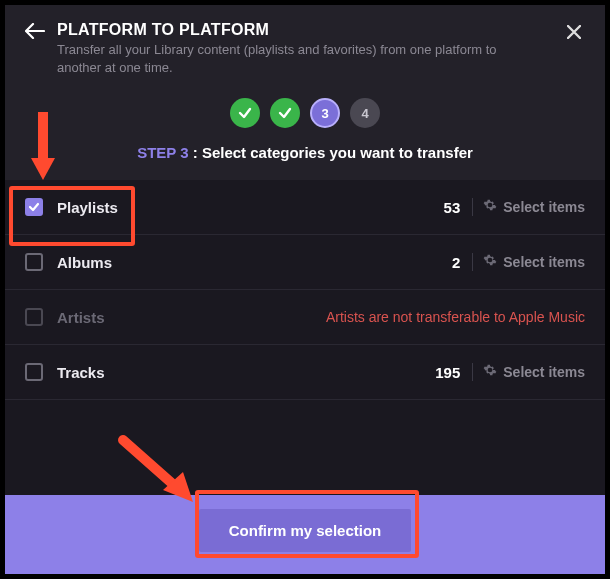 Image resolution: width=610 pixels, height=579 pixels. What do you see at coordinates (305, 111) in the screenshot?
I see `stepper: 3 4` at bounding box center [305, 111].